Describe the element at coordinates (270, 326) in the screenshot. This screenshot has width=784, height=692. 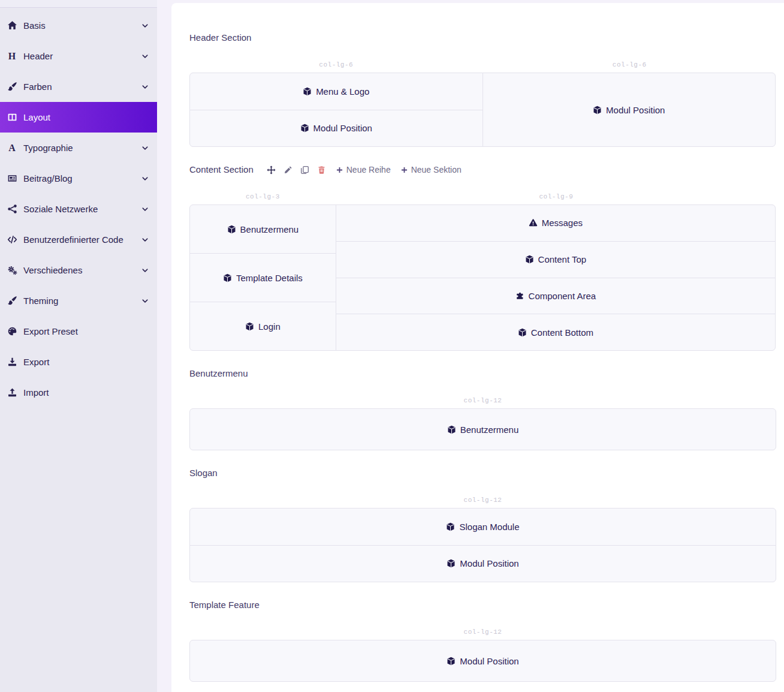
I see `module-label: Login` at that location.